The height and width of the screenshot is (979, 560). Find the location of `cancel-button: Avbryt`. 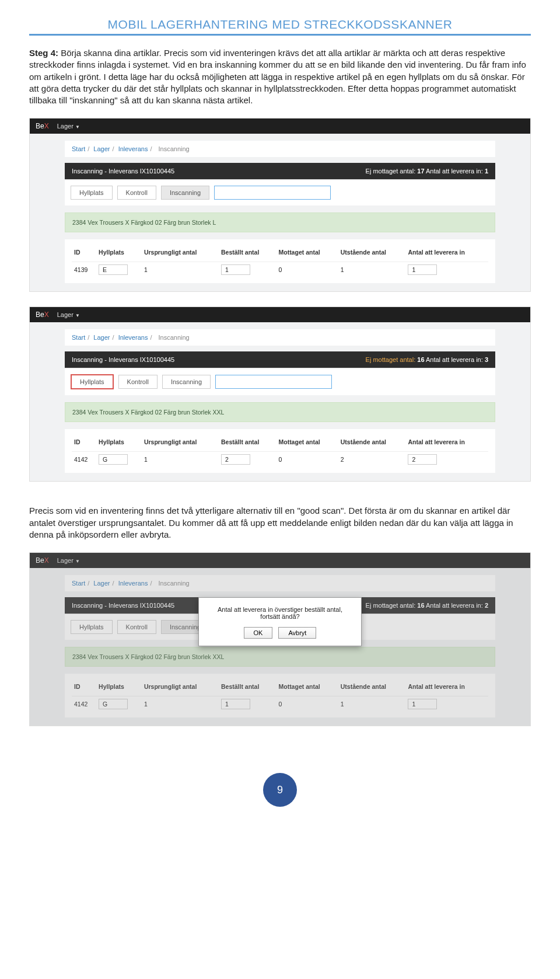

cancel-button: Avbryt is located at coordinates (298, 633).